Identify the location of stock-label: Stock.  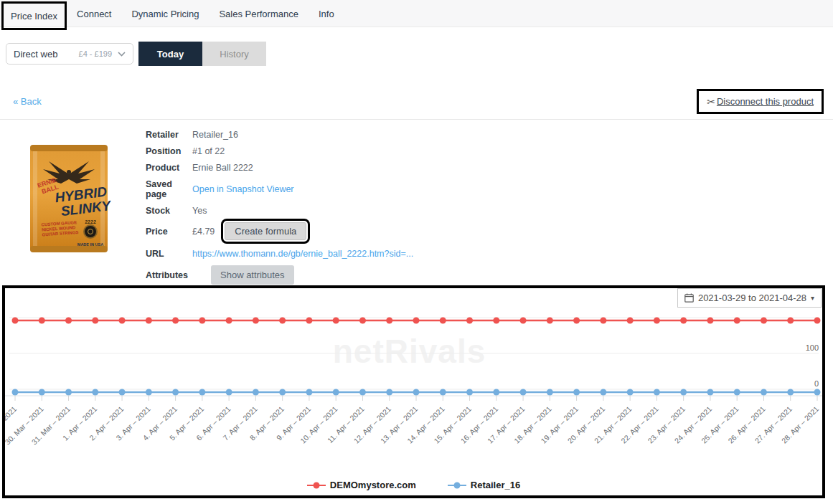
(169, 211).